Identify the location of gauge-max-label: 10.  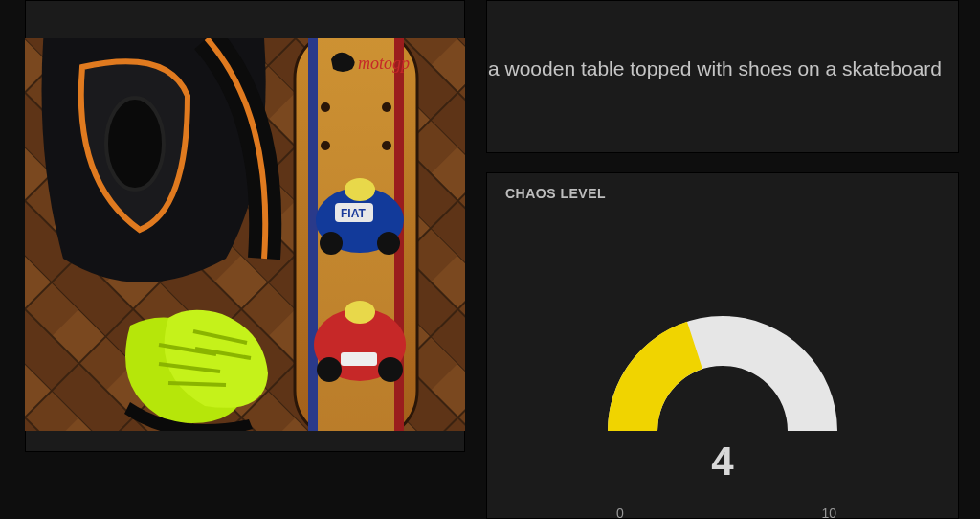
(829, 512).